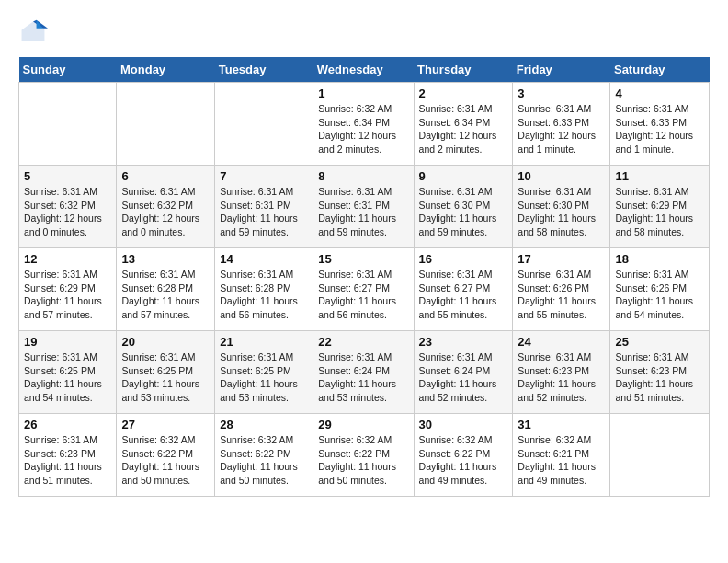 The width and height of the screenshot is (728, 563). What do you see at coordinates (364, 290) in the screenshot?
I see `calendar-cell: 15Sunrise: 6:31 AM Sunset: 6:27 PM Dayli…` at bounding box center [364, 290].